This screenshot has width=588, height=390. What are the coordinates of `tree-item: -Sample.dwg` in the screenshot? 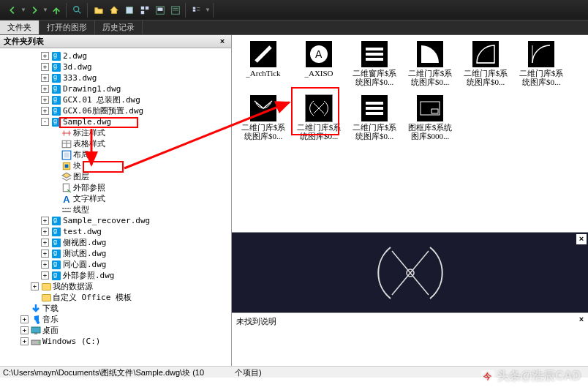 It's located at (116, 121).